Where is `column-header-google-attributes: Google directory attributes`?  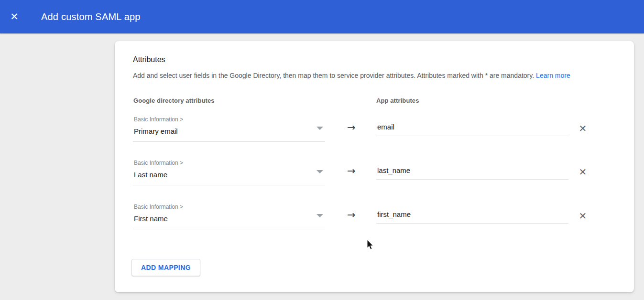 column-header-google-attributes: Google directory attributes is located at coordinates (174, 100).